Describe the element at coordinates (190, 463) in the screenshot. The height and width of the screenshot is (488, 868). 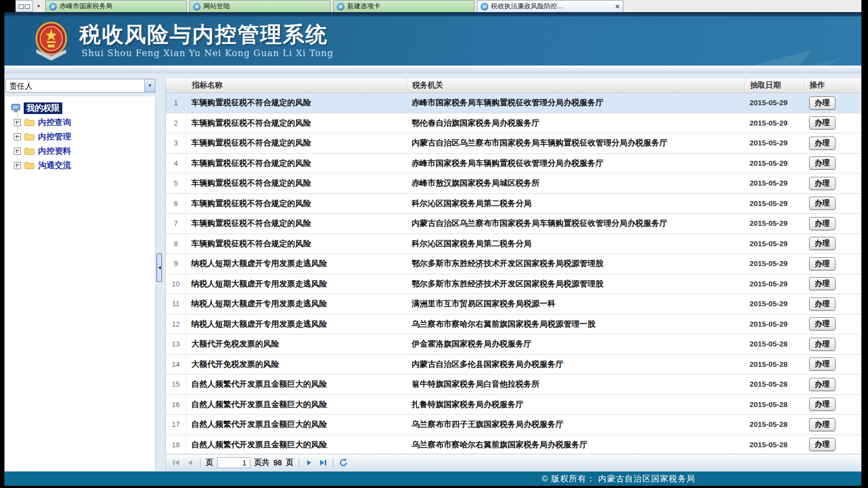
I see `previous-page-button` at that location.